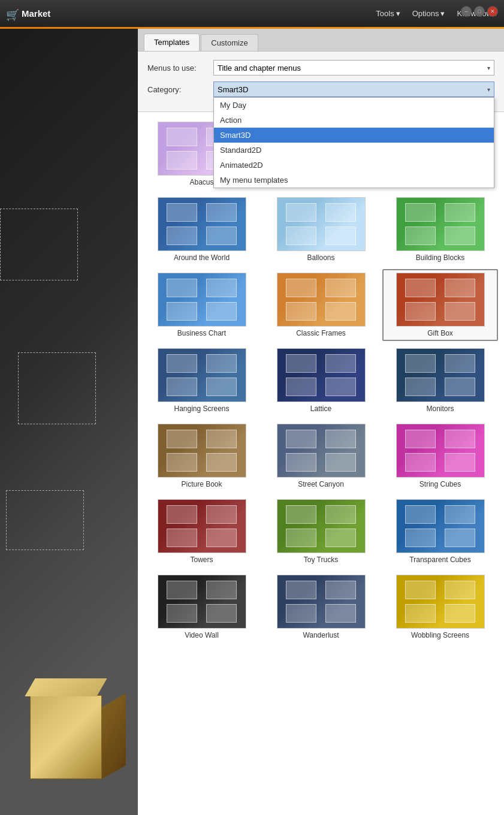 The width and height of the screenshot is (504, 815). What do you see at coordinates (321, 40) in the screenshot?
I see `tab-bar: Templates Customize` at bounding box center [321, 40].